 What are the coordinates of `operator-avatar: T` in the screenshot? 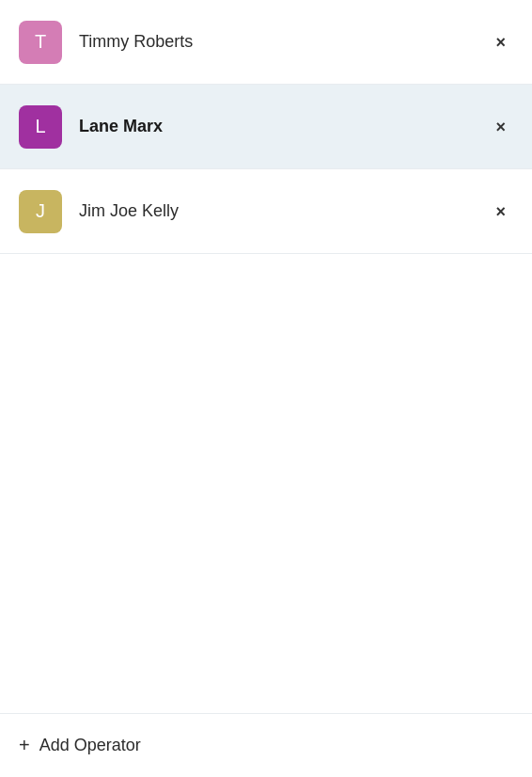 It's located at (40, 42).